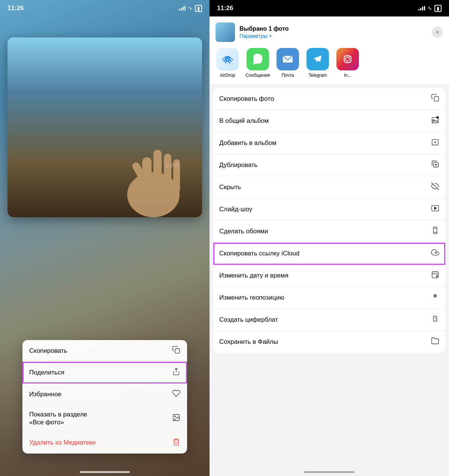  What do you see at coordinates (244, 231) in the screenshot?
I see `action-wallpaper-label: Сделать обоями` at bounding box center [244, 231].